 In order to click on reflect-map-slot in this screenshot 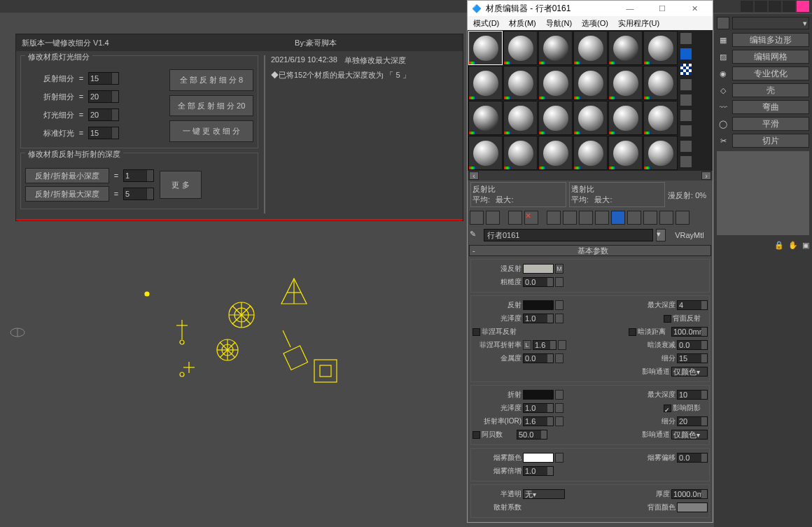, I will do `click(559, 305)`.